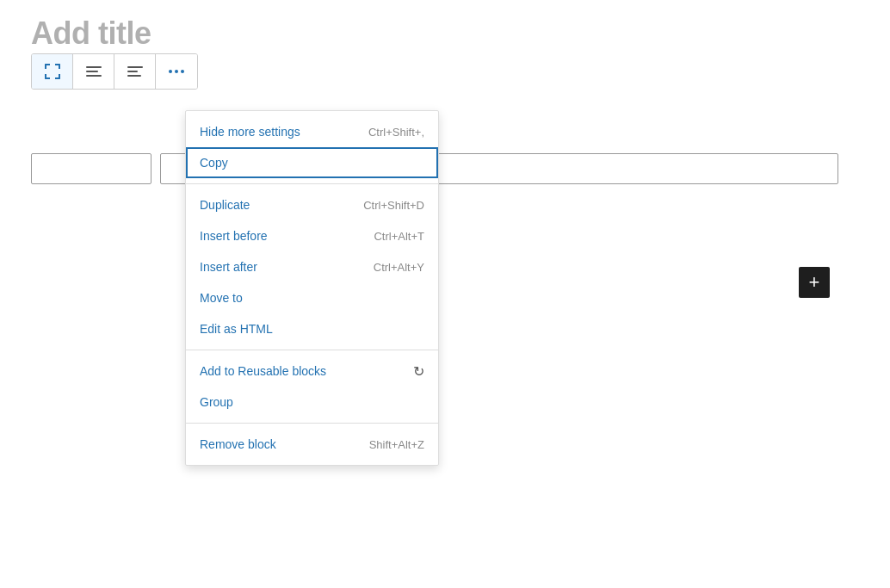 Image resolution: width=890 pixels, height=588 pixels. Describe the element at coordinates (250, 132) in the screenshot. I see `menu-item-hide-settings-label: Hide more settings` at that location.